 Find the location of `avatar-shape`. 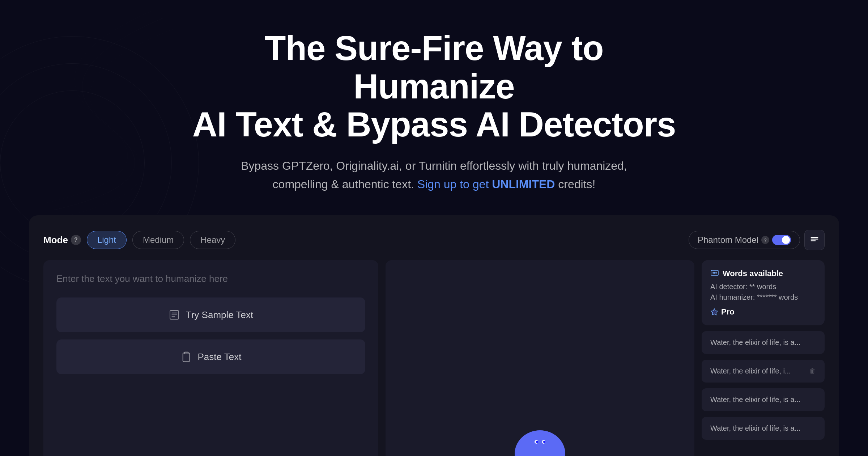

avatar-shape is located at coordinates (540, 443).